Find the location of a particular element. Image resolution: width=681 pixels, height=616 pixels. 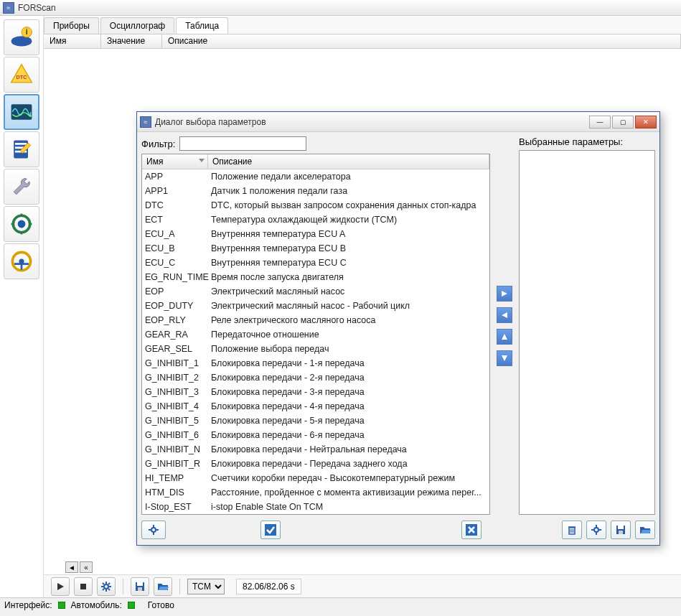

move-down-button is located at coordinates (504, 358).